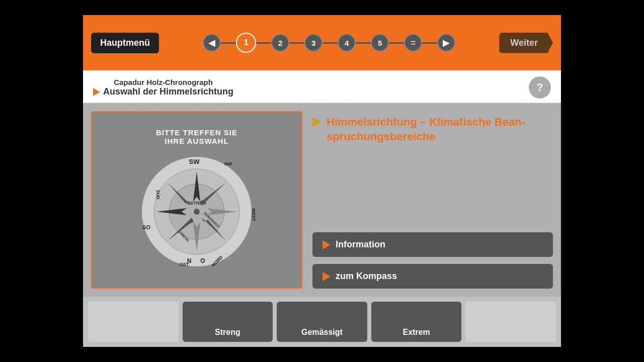  Describe the element at coordinates (317, 122) in the screenshot. I see `heading-arrow-icon` at that location.